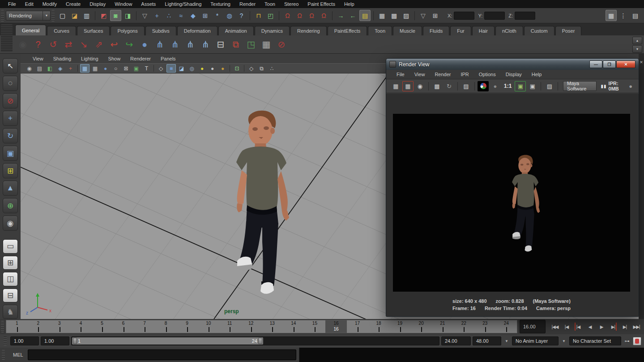 This screenshot has width=644, height=362. Describe the element at coordinates (259, 15) in the screenshot. I see `lock-selection-icon: ⊓` at that location.